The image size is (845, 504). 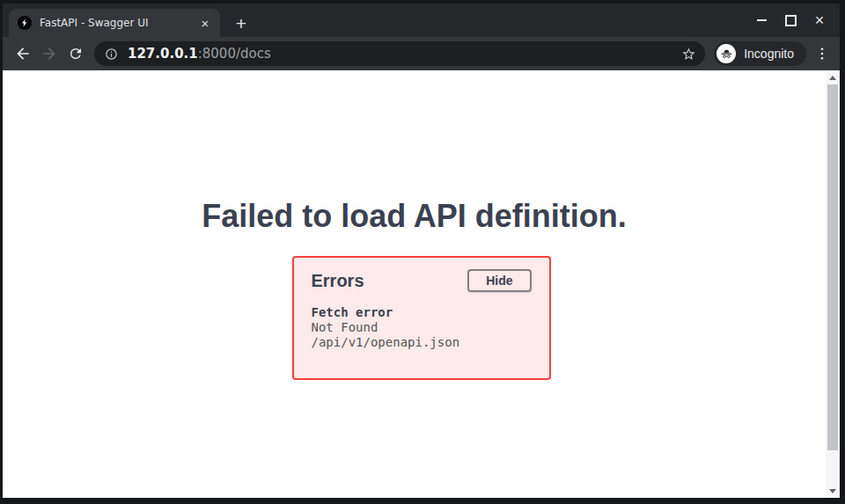 I want to click on scroll-down-icon, so click(x=833, y=491).